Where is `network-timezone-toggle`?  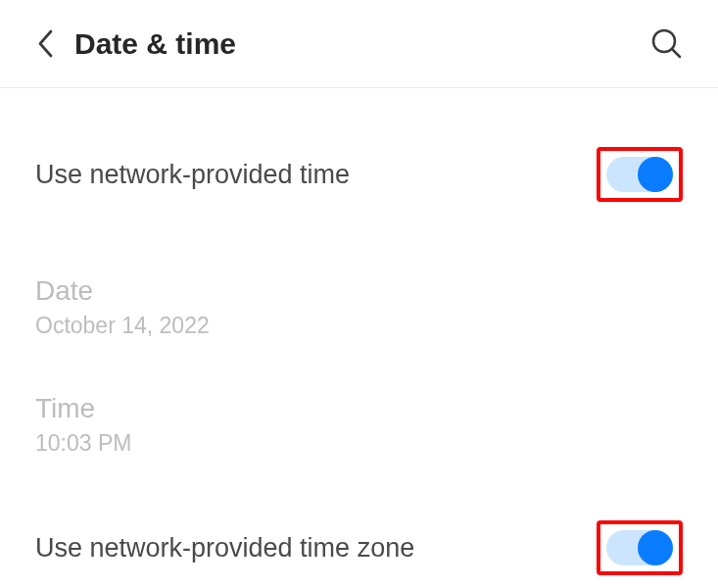
network-timezone-toggle is located at coordinates (640, 548).